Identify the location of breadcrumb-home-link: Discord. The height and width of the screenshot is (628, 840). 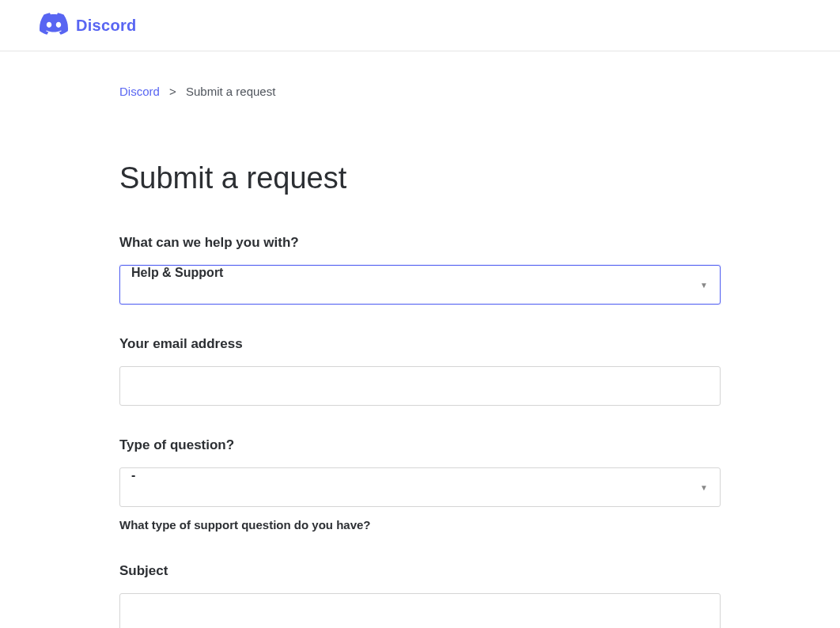
(139, 92).